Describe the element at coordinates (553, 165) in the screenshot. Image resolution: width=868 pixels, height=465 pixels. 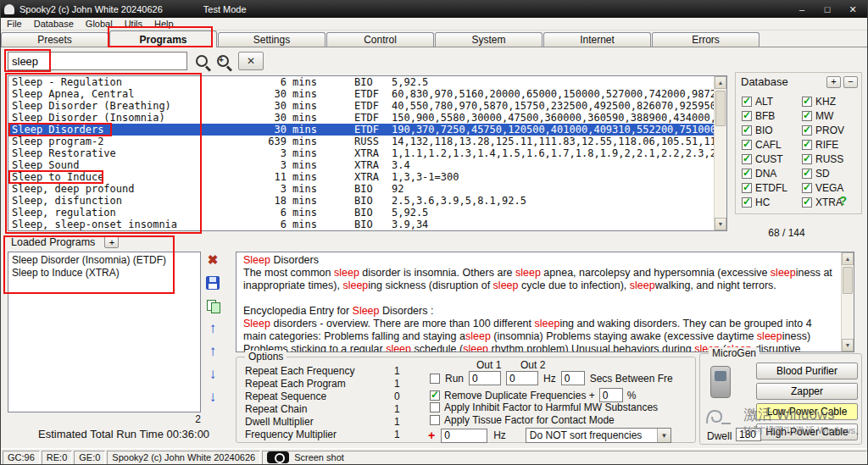
I see `program-frequencies: 3.4` at that location.